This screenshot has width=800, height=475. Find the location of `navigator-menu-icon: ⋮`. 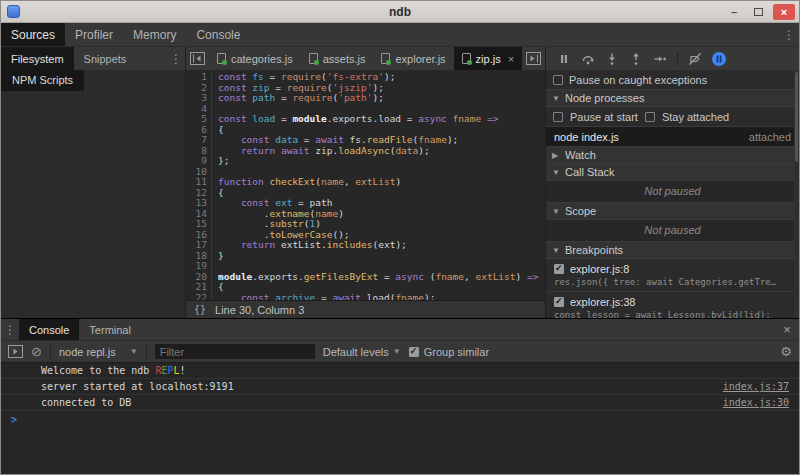

navigator-menu-icon: ⋮ is located at coordinates (176, 58).